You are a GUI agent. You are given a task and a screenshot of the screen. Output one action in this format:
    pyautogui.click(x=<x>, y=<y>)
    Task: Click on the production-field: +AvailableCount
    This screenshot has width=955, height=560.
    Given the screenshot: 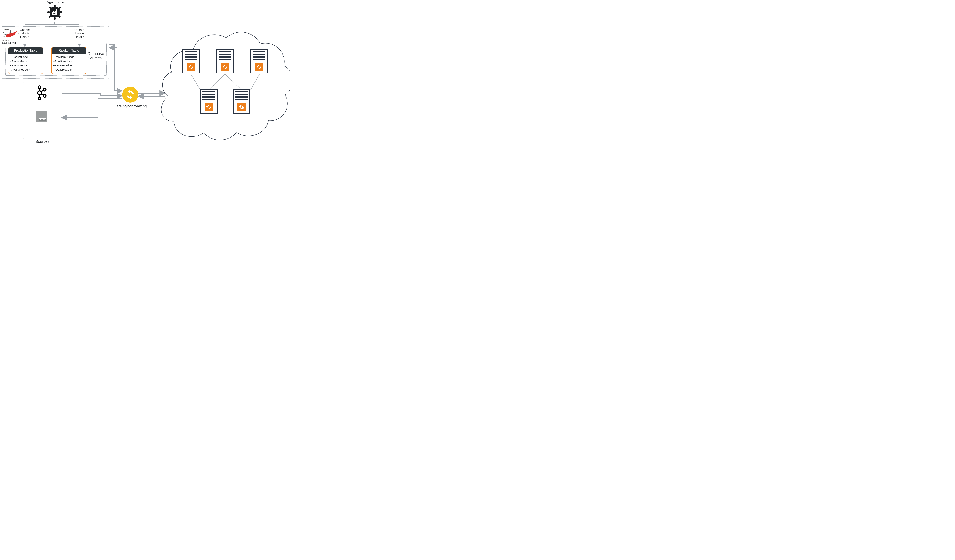 What is the action you would take?
    pyautogui.click(x=26, y=70)
    